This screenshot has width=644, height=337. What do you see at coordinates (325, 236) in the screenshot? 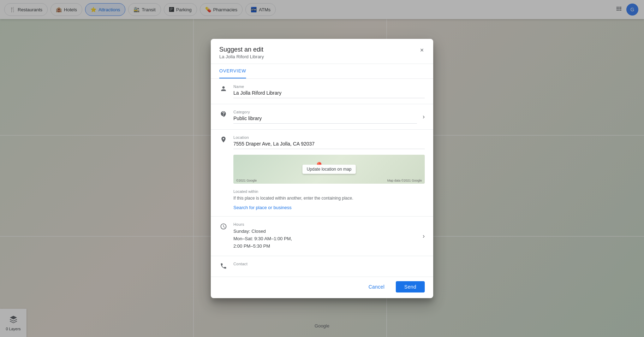
I see `hours-field-content: Hours Sunday: Closed Mon–Sat: 9:30 AM–1:…` at bounding box center [325, 236].